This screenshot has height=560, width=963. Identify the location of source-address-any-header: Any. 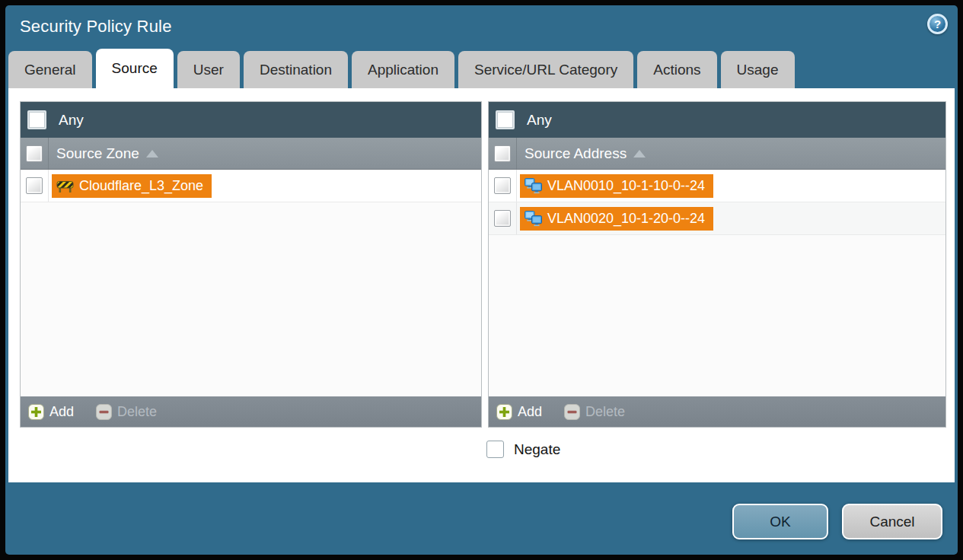
(717, 120).